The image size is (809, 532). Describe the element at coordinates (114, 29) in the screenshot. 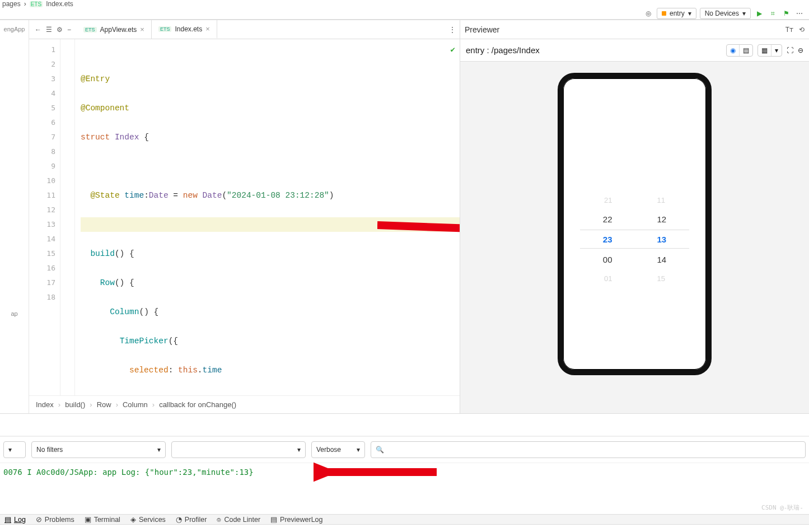

I see `tab-appview: ETS AppView.ets ×` at that location.